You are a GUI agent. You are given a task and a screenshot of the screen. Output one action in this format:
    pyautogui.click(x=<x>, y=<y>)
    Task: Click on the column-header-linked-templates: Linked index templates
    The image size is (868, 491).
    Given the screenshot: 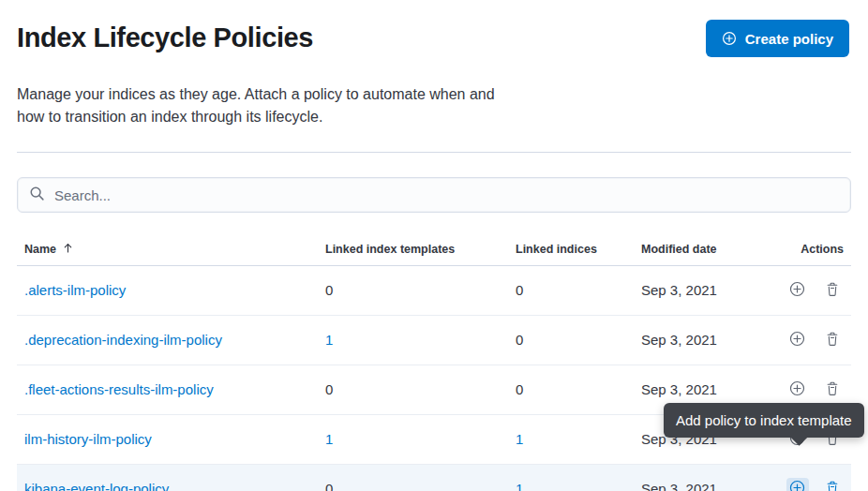 What is the action you would take?
    pyautogui.click(x=412, y=250)
    